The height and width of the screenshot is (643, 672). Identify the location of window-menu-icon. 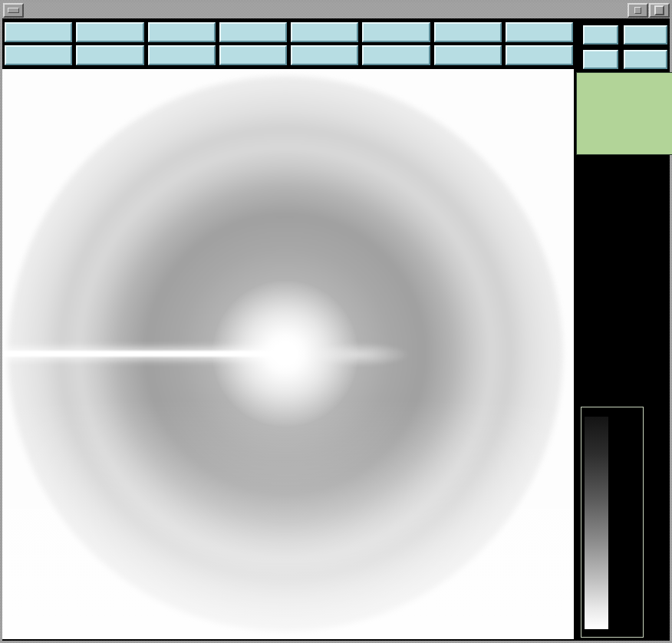
(14, 11).